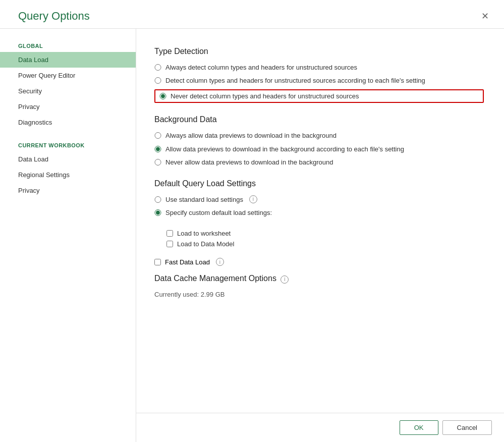 This screenshot has height=442, width=504. I want to click on background-data-label-3: Never allow data previews to download in…, so click(249, 162).